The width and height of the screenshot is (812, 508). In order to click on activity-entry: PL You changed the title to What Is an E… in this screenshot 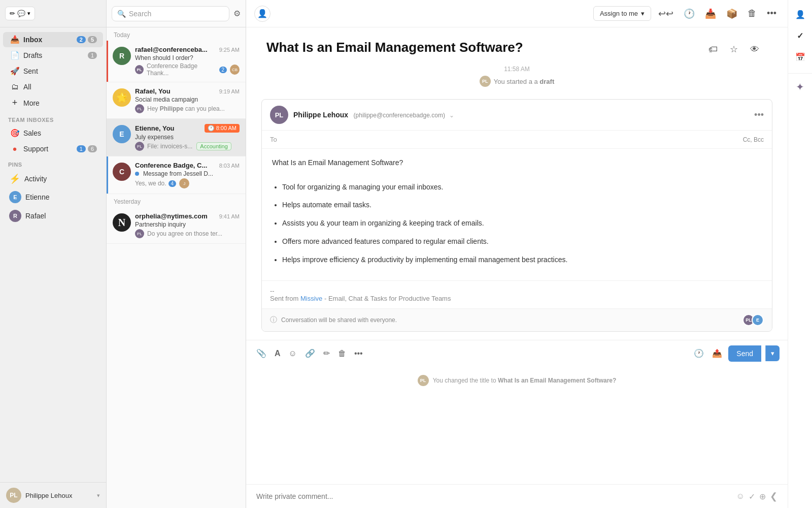, I will do `click(517, 380)`.